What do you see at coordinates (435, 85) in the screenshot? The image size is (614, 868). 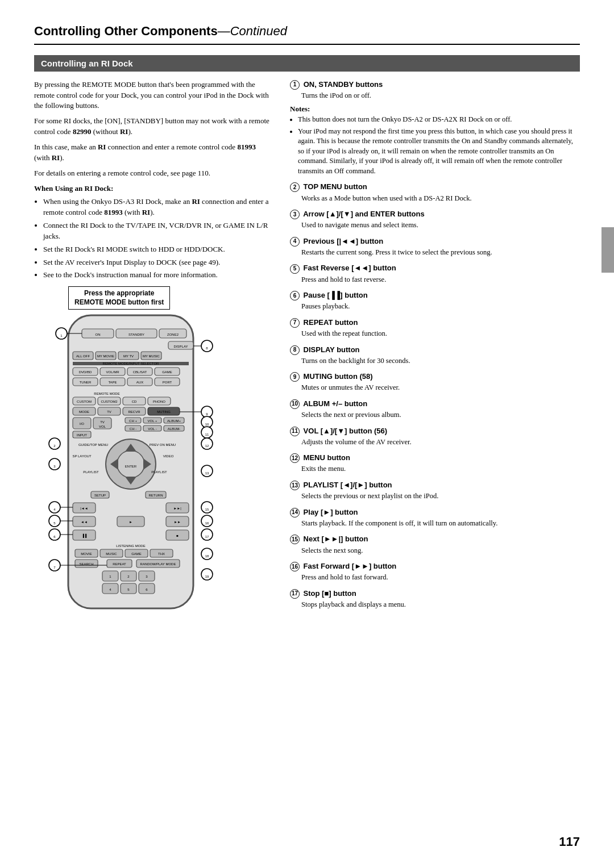 I see `item-1-title: 1 ON, STANDBY buttons` at bounding box center [435, 85].